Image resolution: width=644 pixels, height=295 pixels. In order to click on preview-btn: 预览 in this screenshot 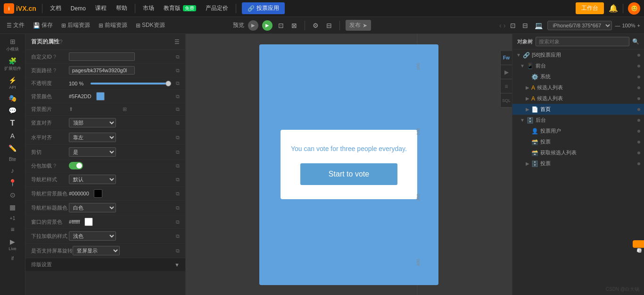, I will do `click(239, 25)`.